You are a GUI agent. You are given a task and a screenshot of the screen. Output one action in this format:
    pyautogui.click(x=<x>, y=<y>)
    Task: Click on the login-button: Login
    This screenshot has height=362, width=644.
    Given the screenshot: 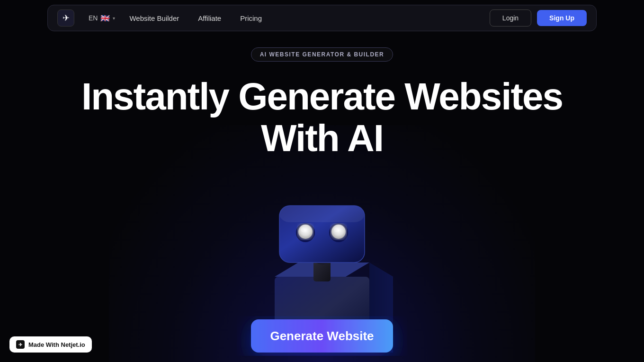 What is the action you would take?
    pyautogui.click(x=510, y=18)
    